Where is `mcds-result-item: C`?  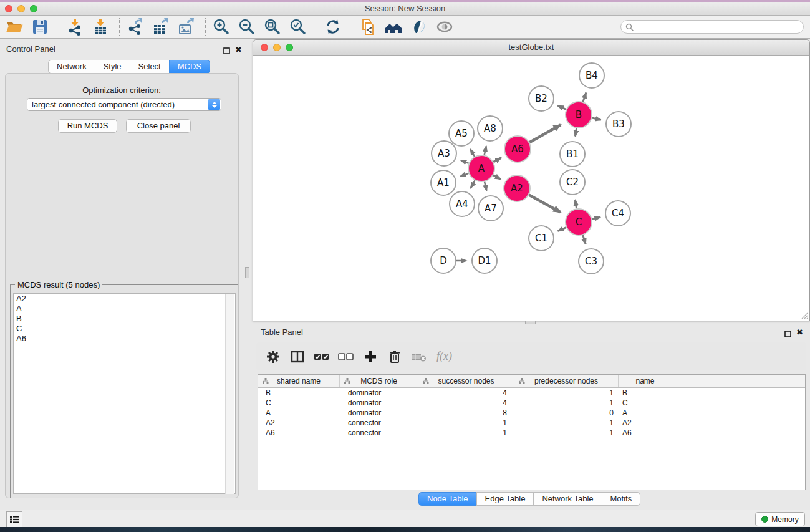 mcds-result-item: C is located at coordinates (125, 329).